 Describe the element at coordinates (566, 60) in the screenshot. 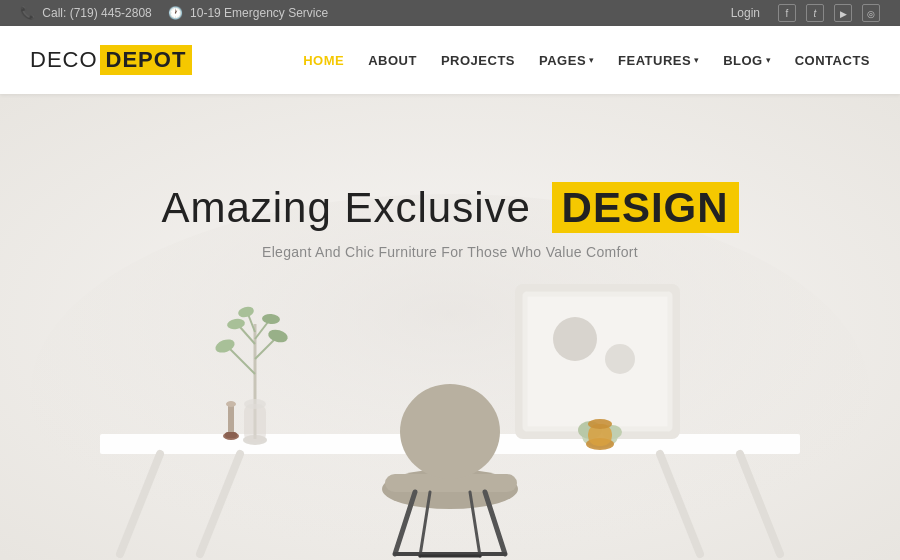

I see `nav-item-pages: PAGES ▾` at that location.